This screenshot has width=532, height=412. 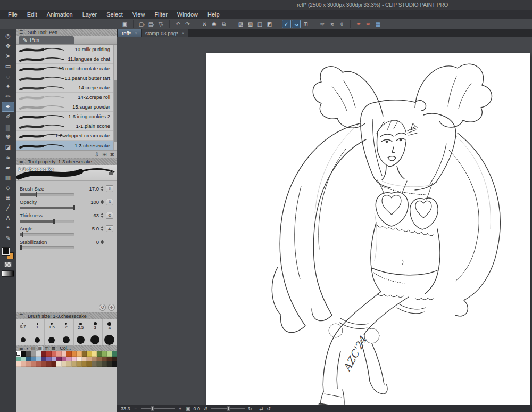 I want to click on brush-size-option: 3, so click(x=96, y=326).